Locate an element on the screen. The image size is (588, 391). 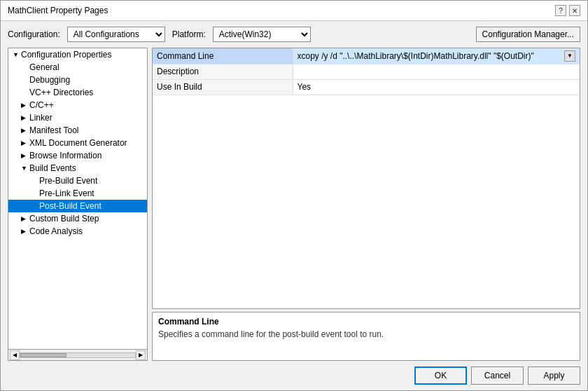
tree-item-label: Manifest Tool is located at coordinates (54, 130).